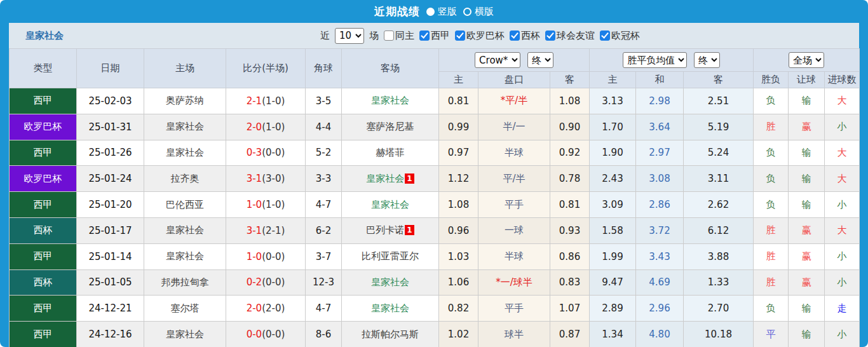  I want to click on checkbox-label: 西甲, so click(440, 36).